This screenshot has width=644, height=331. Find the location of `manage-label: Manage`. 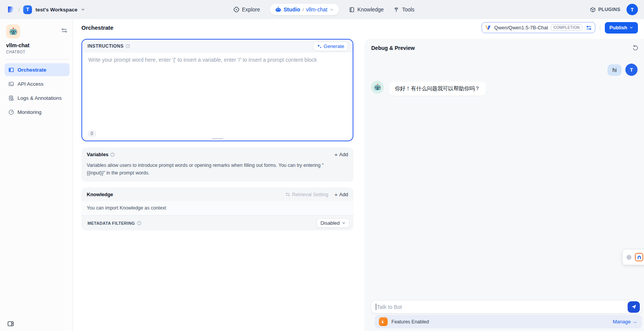

manage-label: Manage is located at coordinates (622, 321).